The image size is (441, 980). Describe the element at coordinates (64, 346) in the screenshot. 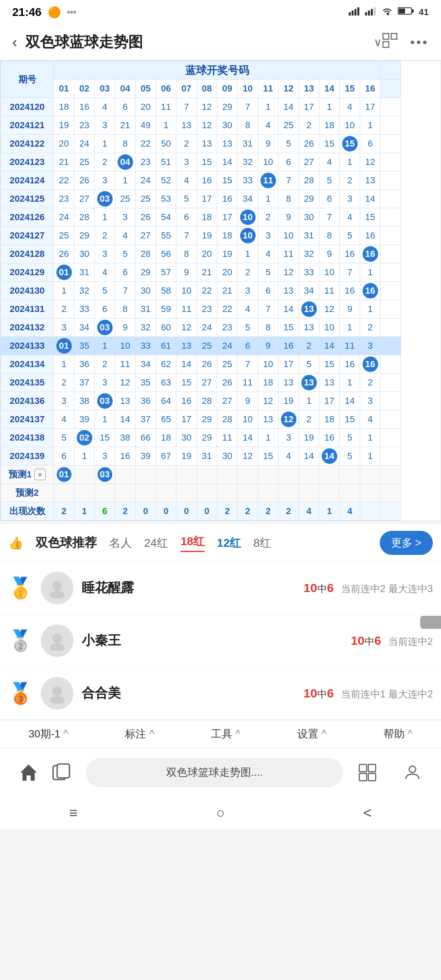

I see `num-cell: 01` at that location.